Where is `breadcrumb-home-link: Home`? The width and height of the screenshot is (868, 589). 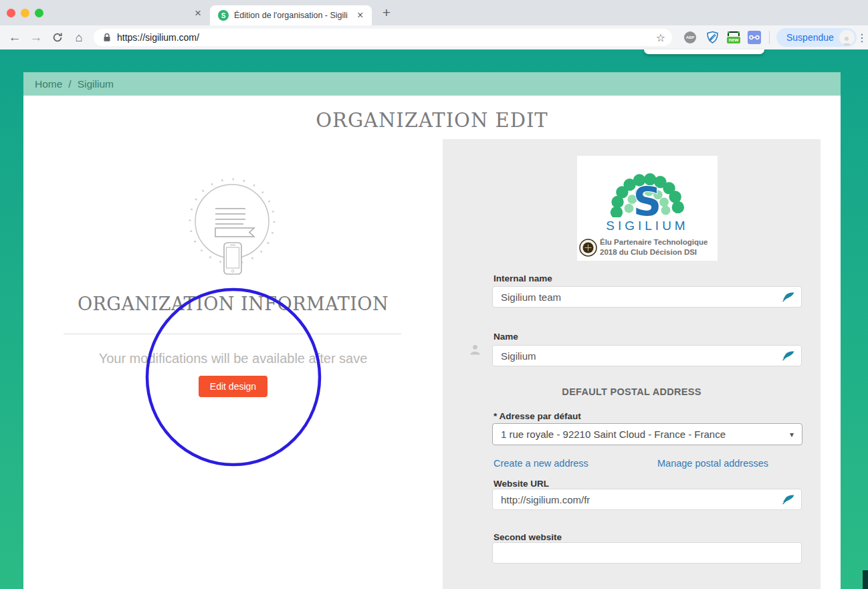 breadcrumb-home-link: Home is located at coordinates (48, 84).